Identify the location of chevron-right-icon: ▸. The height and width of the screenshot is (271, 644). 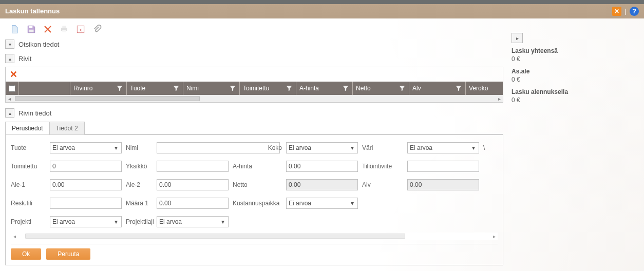
(518, 38).